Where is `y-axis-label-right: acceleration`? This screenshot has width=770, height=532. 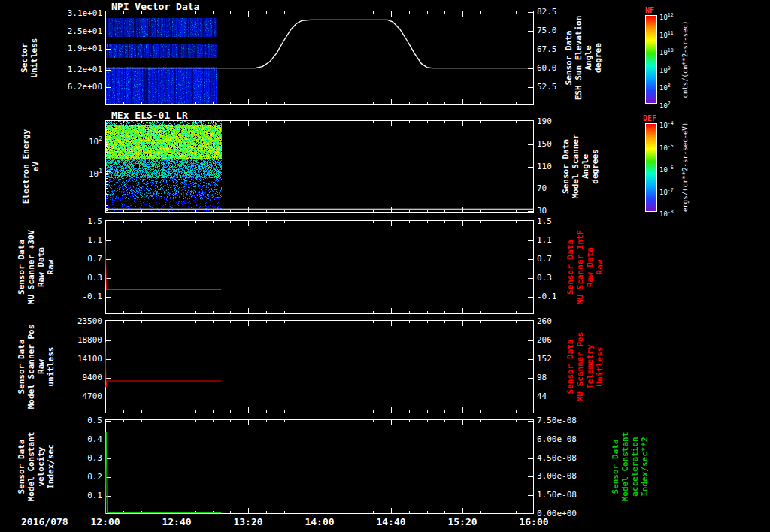 y-axis-label-right: acceleration is located at coordinates (635, 467).